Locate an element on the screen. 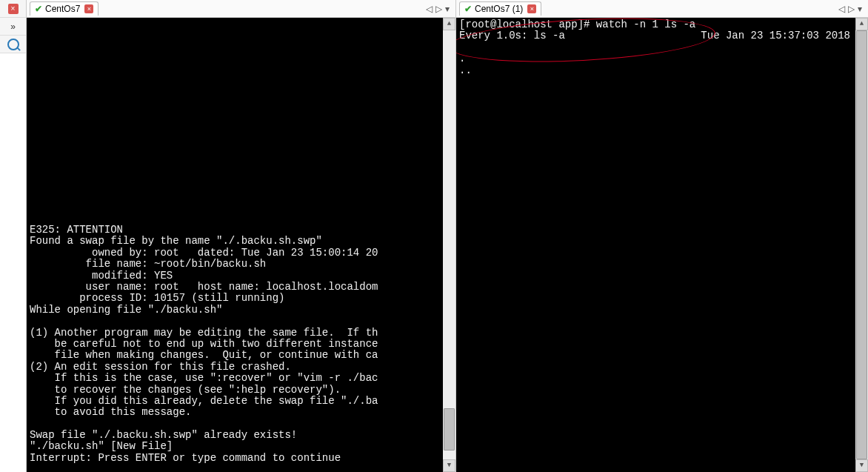  terminal-line: process ID: 10157 (still running) is located at coordinates (157, 298).